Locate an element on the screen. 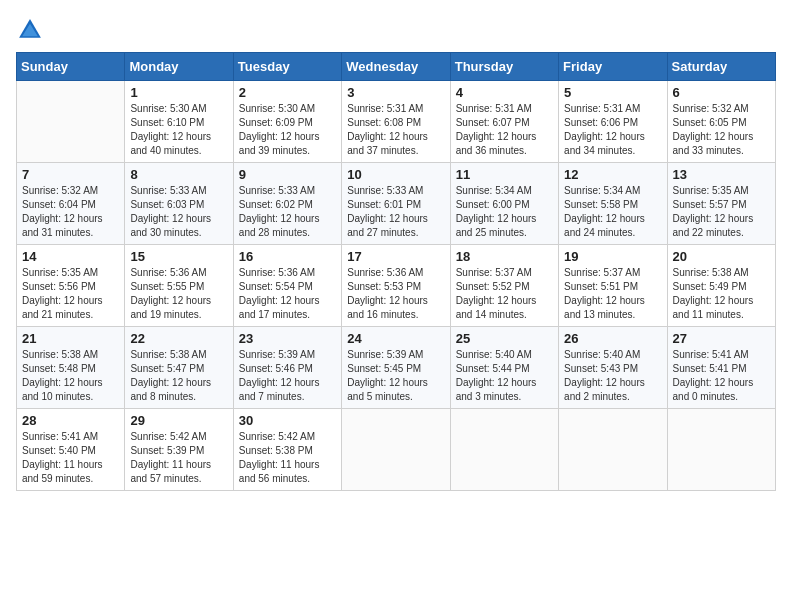  day-number: 9 is located at coordinates (288, 174).